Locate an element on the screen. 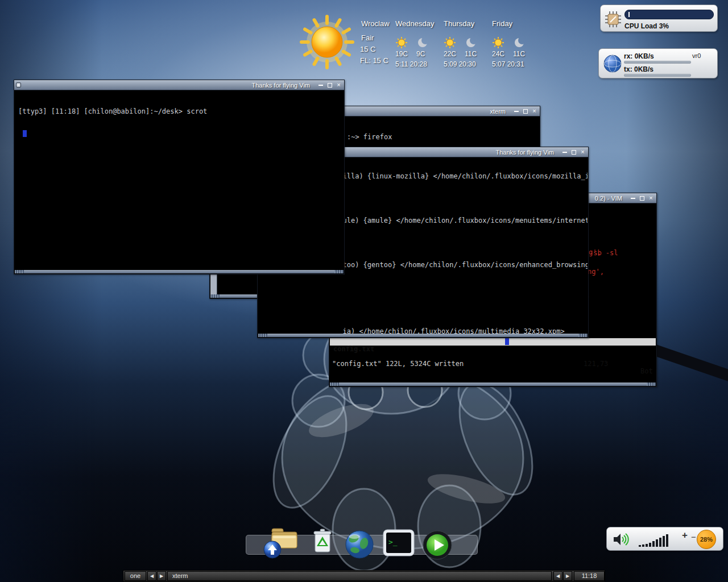 The height and width of the screenshot is (582, 728). weather-widget: Wroclaw Fair 15 C FL: 15 C Wednesday 19C… is located at coordinates (416, 39).